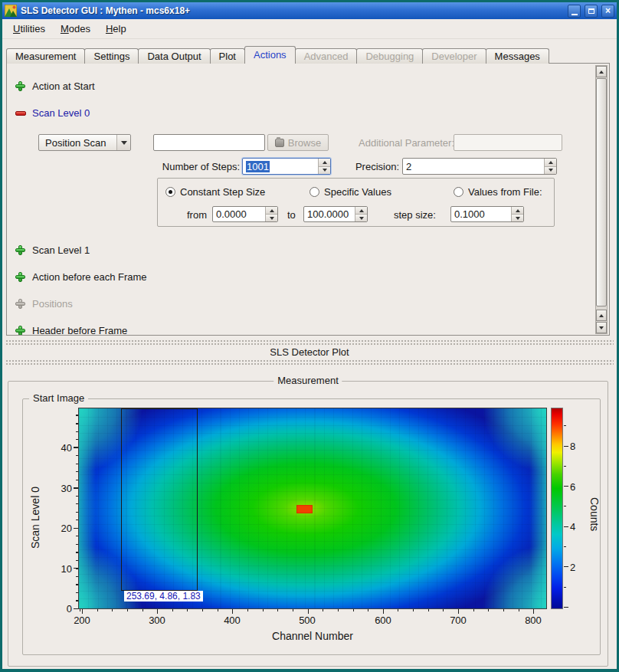 The height and width of the screenshot is (672, 619). Describe the element at coordinates (310, 363) in the screenshot. I see `splitter-dots-bottom` at that location.